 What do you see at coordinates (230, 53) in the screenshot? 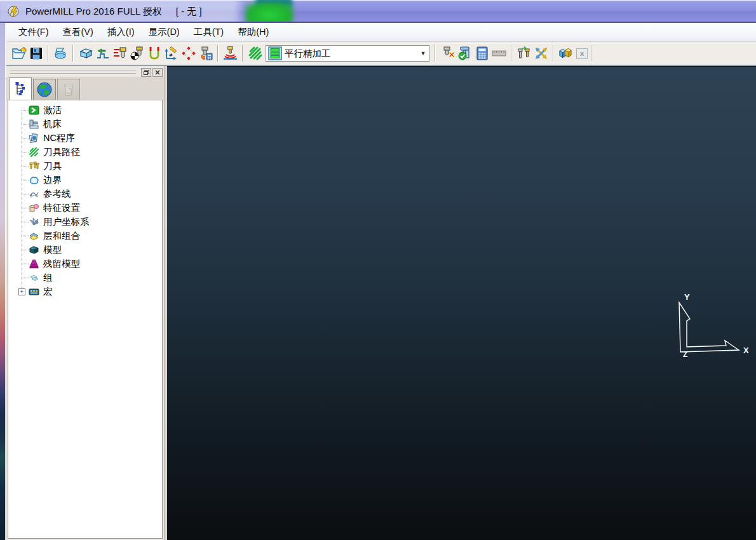
I see `plunge-button` at bounding box center [230, 53].